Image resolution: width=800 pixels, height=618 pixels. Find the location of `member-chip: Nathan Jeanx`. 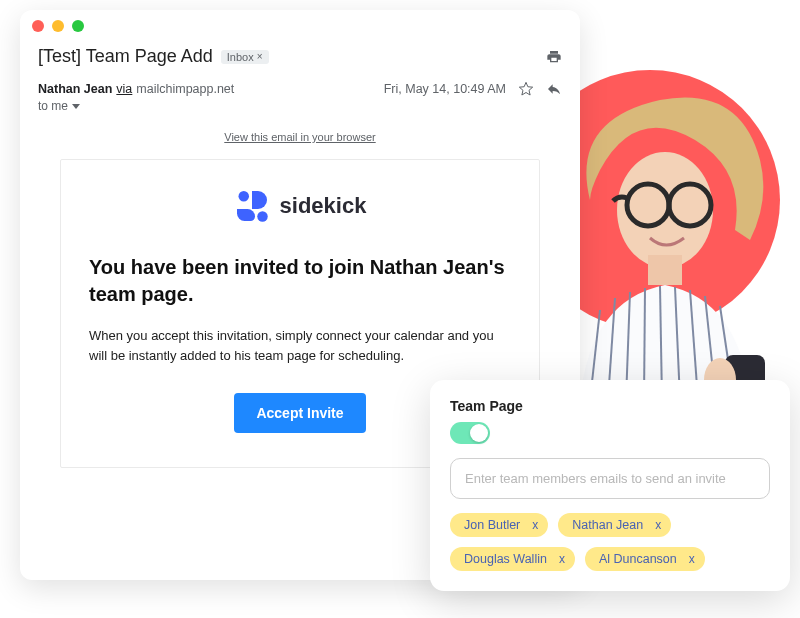

member-chip: Nathan Jeanx is located at coordinates (614, 525).